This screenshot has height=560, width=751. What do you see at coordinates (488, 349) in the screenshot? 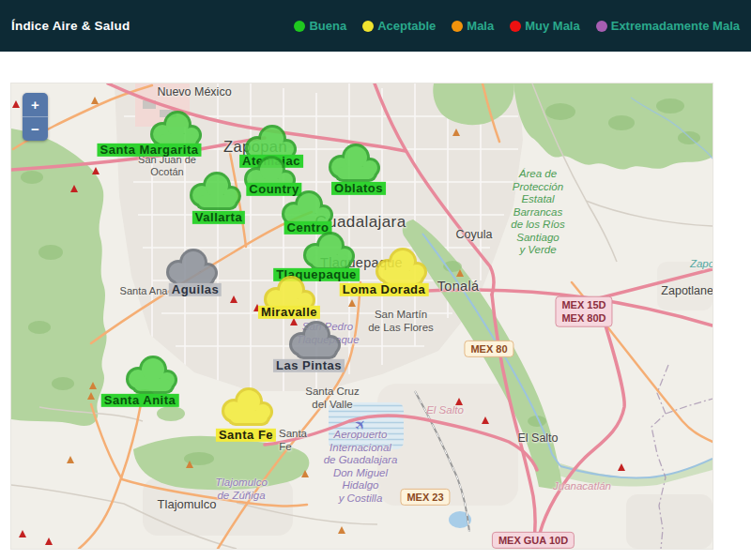
I see `road-shield: MEX 80` at bounding box center [488, 349].